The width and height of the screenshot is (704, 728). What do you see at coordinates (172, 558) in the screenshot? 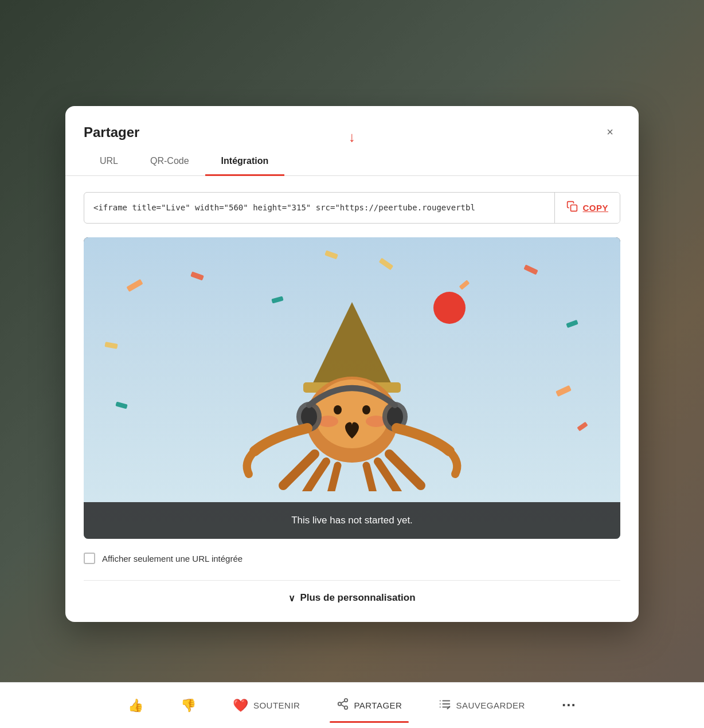
I see `checkbox-label: Afficher seulement une URL intégrée` at bounding box center [172, 558].